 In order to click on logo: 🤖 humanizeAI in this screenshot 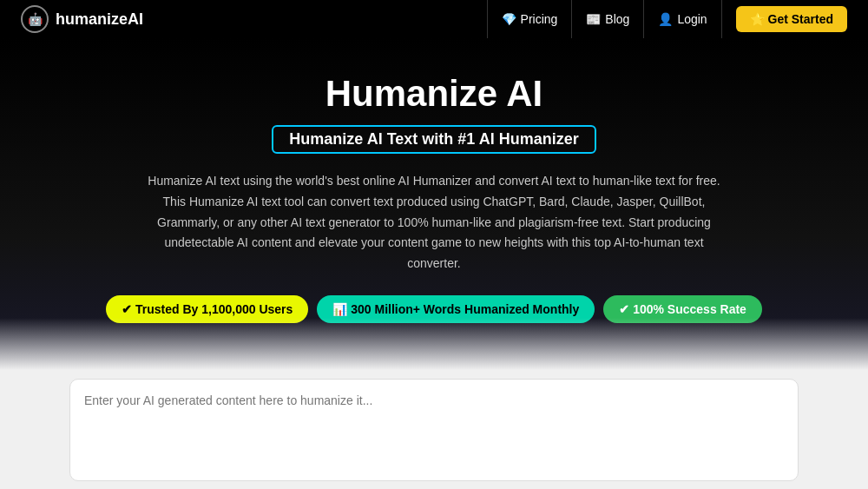, I will do `click(82, 19)`.